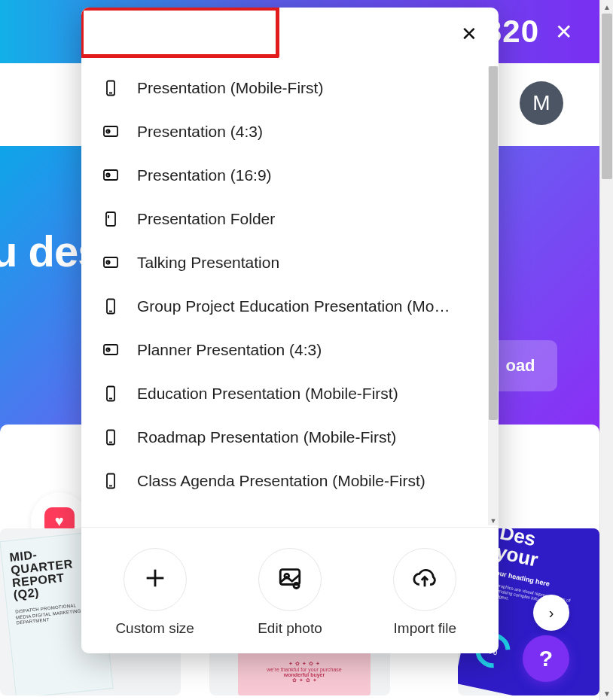  I want to click on upload-cloud-icon, so click(425, 580).